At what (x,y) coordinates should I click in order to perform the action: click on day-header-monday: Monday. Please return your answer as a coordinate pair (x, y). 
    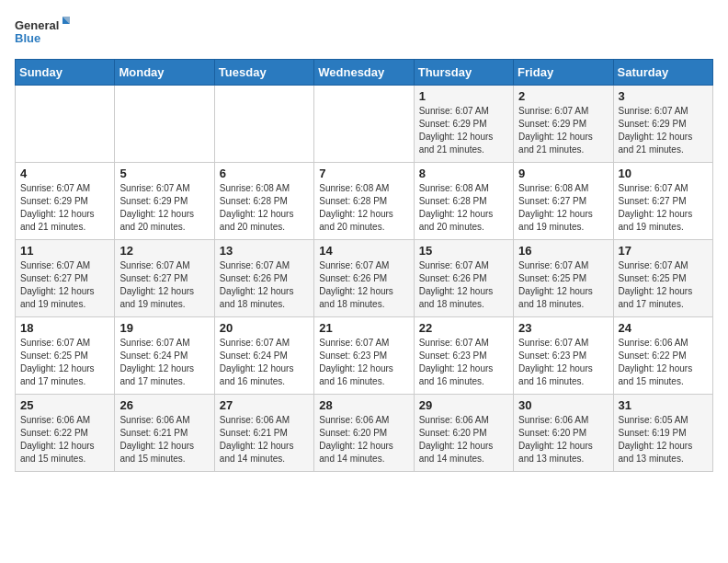
    Looking at the image, I should click on (165, 73).